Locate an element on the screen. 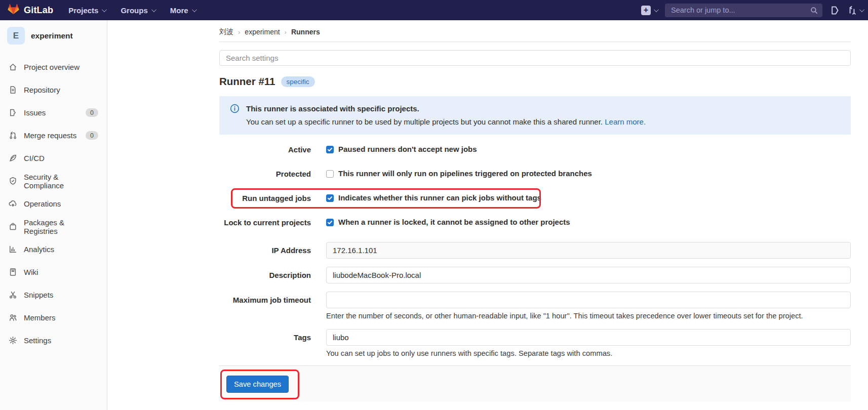 This screenshot has height=410, width=868. sidebar-item-security-compliance: Security & Compliance is located at coordinates (54, 181).